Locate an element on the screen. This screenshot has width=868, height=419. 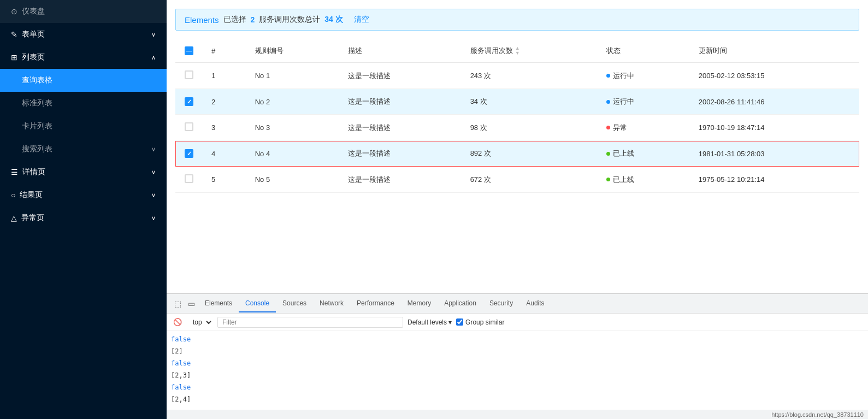
tab-memory: Memory is located at coordinates (420, 304).